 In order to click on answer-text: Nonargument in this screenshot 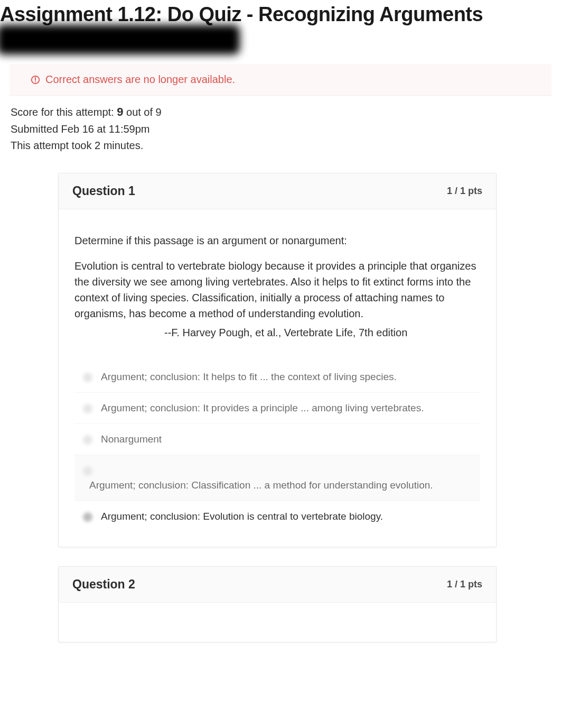, I will do `click(288, 439)`.